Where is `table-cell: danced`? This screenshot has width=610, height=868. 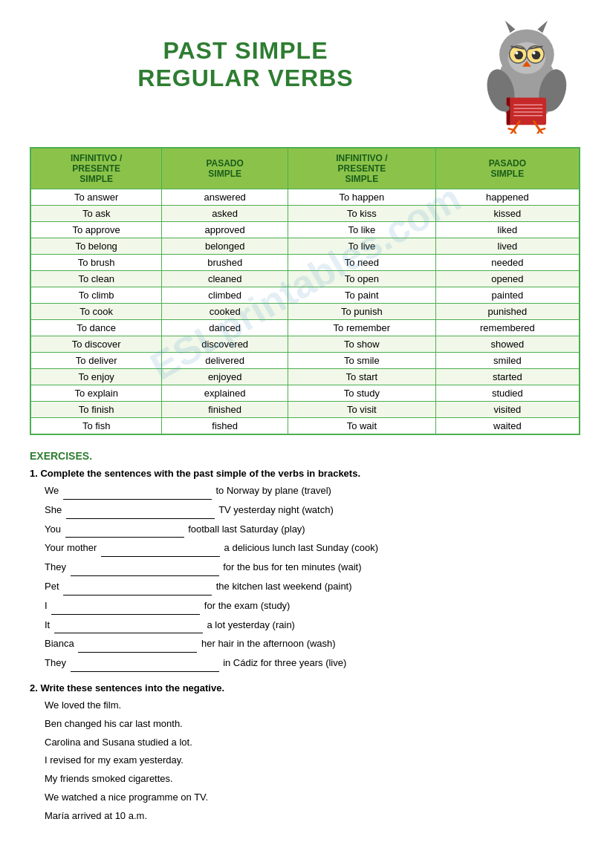
table-cell: danced is located at coordinates (225, 328).